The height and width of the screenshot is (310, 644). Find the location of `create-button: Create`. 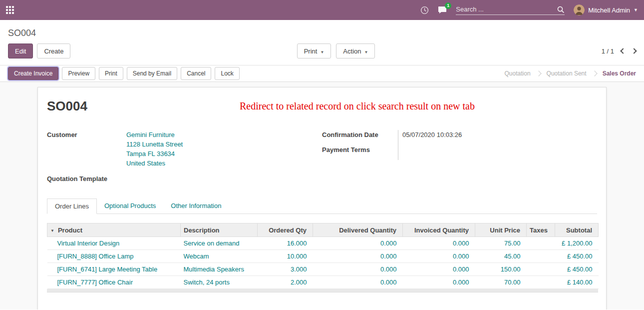

create-button: Create is located at coordinates (54, 51).